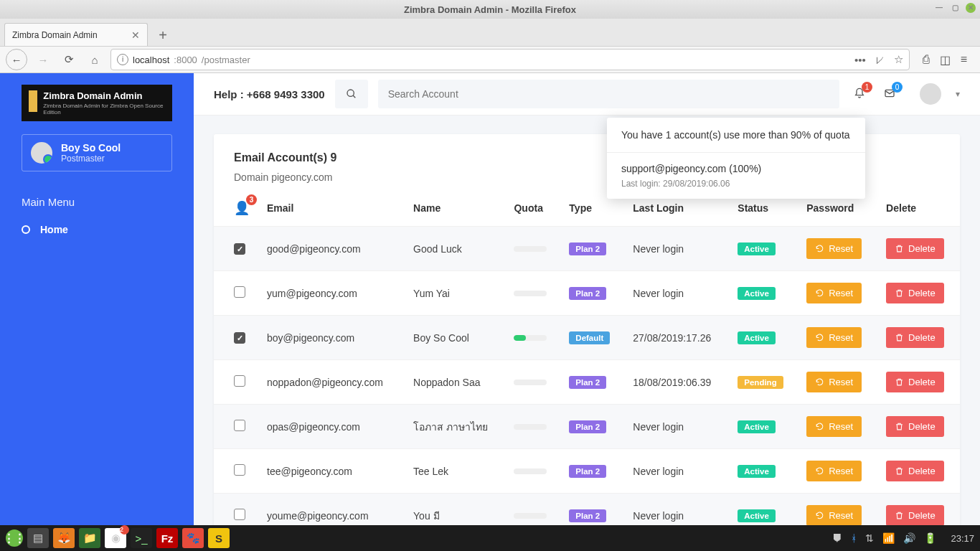 Image resolution: width=980 pixels, height=551 pixels. I want to click on taskbar-nemo-icon: 📁, so click(90, 538).